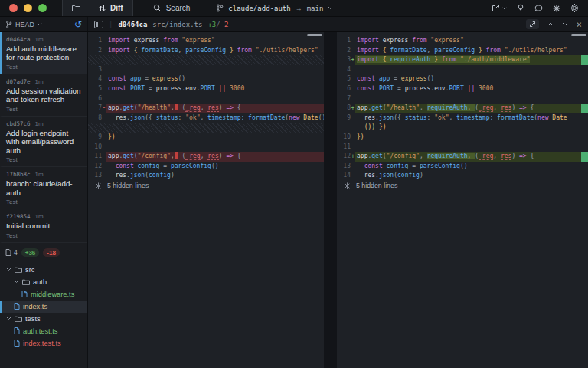 The height and width of the screenshot is (368, 588). I want to click on tab-files, so click(77, 8).